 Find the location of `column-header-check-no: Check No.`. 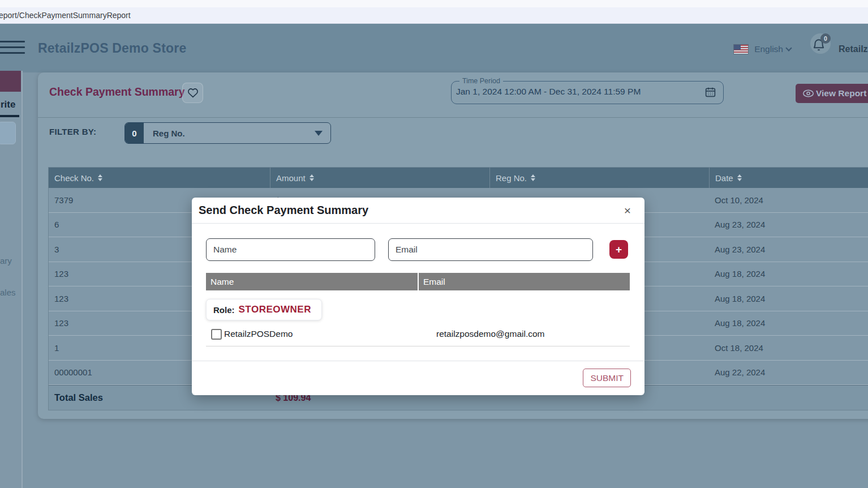

column-header-check-no: Check No. is located at coordinates (160, 178).